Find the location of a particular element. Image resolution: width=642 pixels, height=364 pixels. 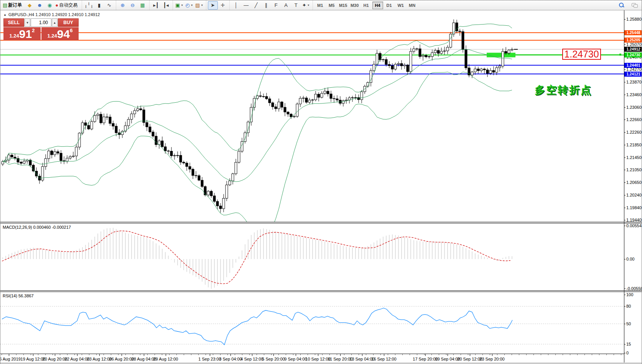

time-tick-label: 26 Aug 20:00 is located at coordinates (122, 359).